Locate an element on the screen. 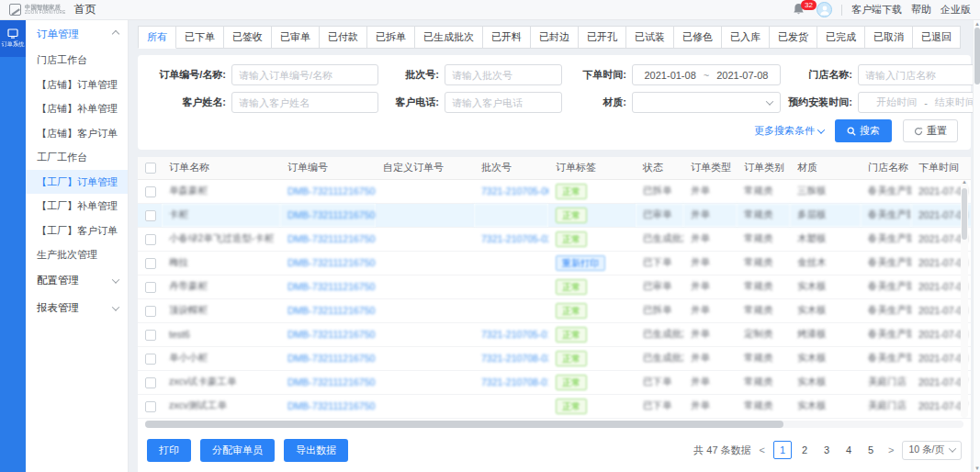  cell-order-number-link: DMB-73211121675054 is located at coordinates (328, 406).